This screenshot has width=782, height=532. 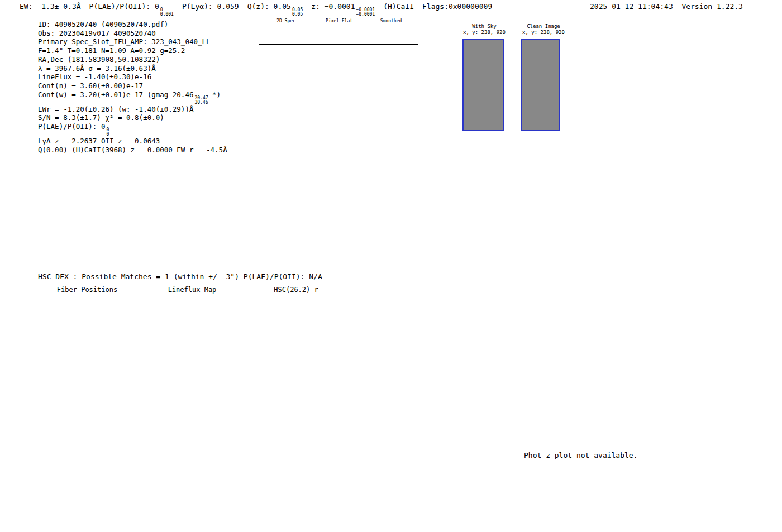 I want to click on header-segment-text: P(Lyα): 0.059, so click(x=211, y=7).